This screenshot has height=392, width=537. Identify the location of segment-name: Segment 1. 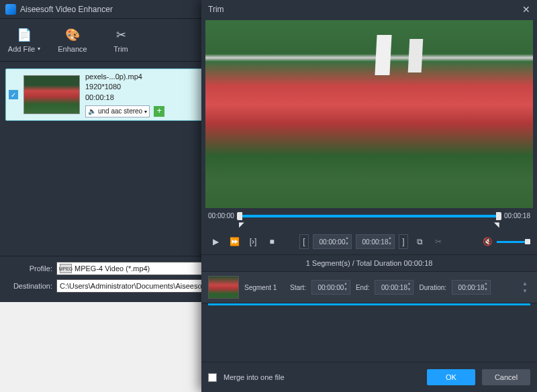
(264, 287).